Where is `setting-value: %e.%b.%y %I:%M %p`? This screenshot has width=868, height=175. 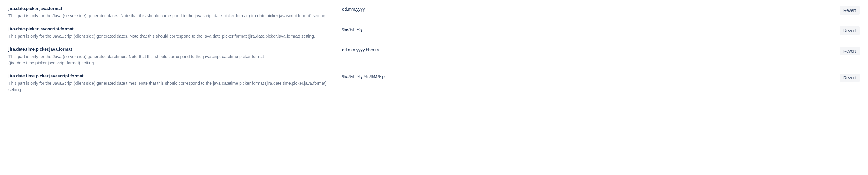
setting-value: %e.%b.%y %I:%M %p is located at coordinates (588, 76).